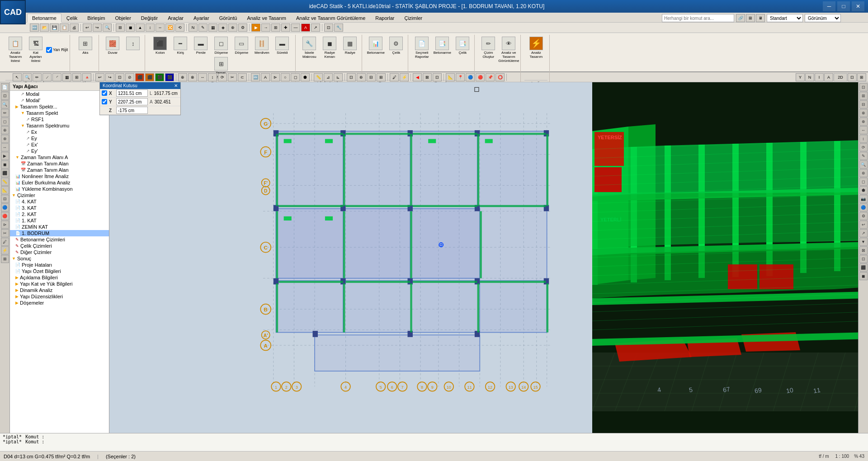  What do you see at coordinates (228, 18) in the screenshot?
I see `tab-goruntu: Görüntü` at bounding box center [228, 18].